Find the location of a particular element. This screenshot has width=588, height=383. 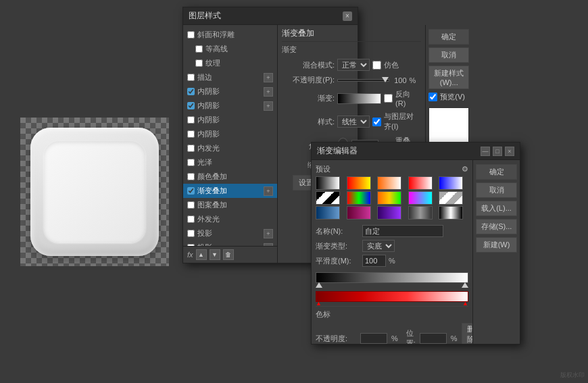

close-button: × is located at coordinates (347, 16).